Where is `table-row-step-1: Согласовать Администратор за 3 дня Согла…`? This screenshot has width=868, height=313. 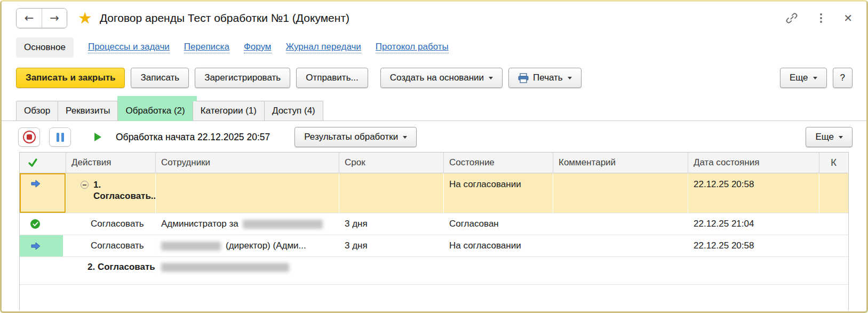 table-row-step-1: Согласовать Администратор за 3 дня Согла… is located at coordinates (434, 224).